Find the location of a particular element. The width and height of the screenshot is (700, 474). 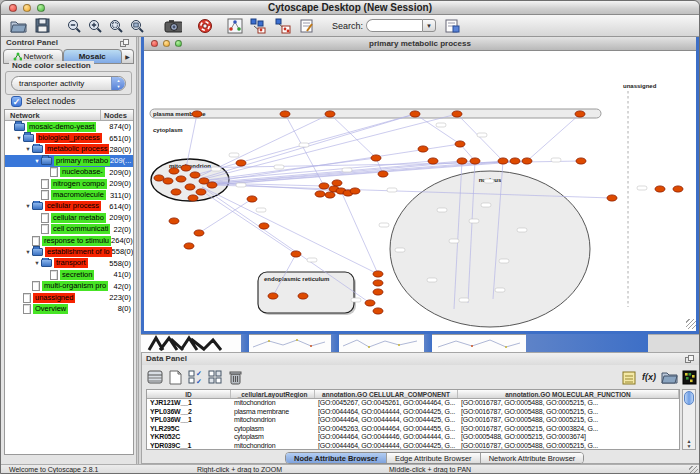

annotation-button is located at coordinates (307, 26).